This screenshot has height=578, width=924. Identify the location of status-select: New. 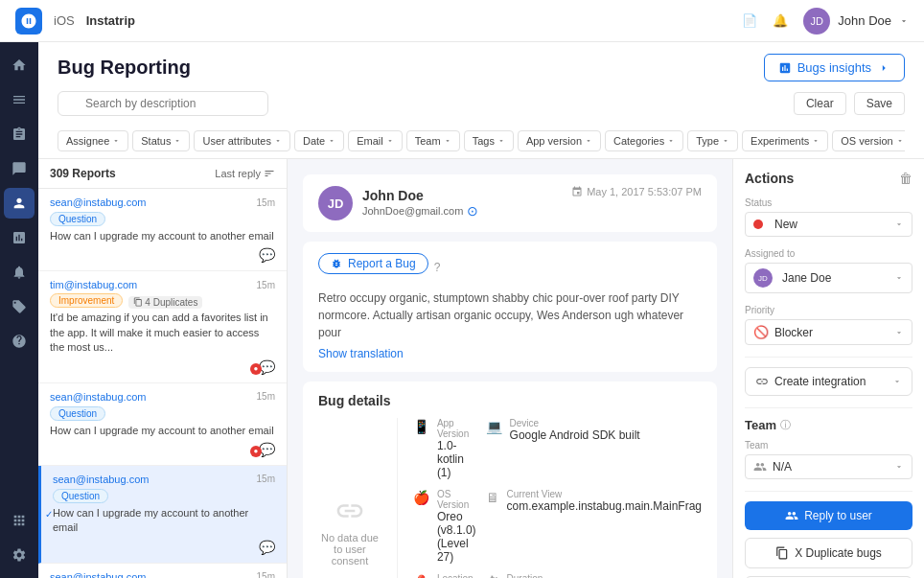
(828, 224).